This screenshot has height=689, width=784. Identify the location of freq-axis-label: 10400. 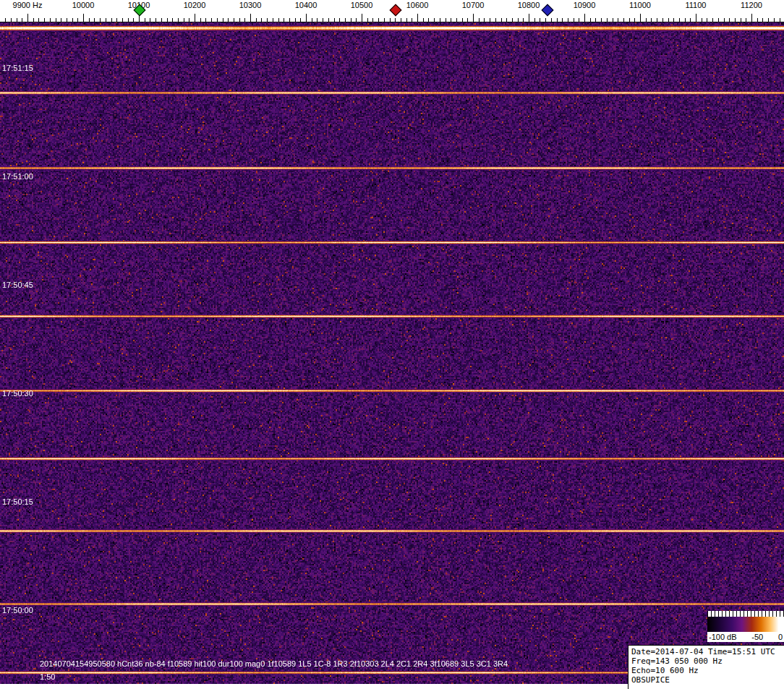
(307, 5).